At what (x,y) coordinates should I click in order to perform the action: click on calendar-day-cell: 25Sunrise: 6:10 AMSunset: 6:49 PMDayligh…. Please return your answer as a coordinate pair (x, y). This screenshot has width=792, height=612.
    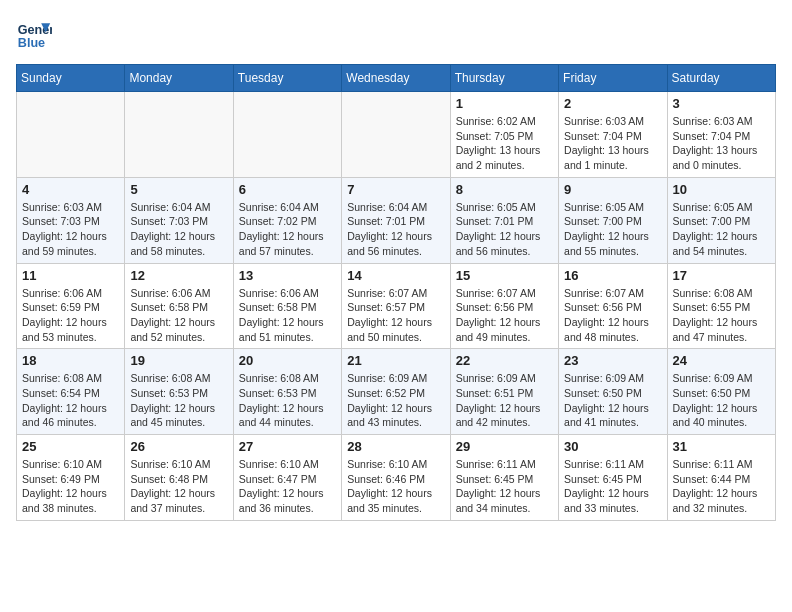
    Looking at the image, I should click on (71, 478).